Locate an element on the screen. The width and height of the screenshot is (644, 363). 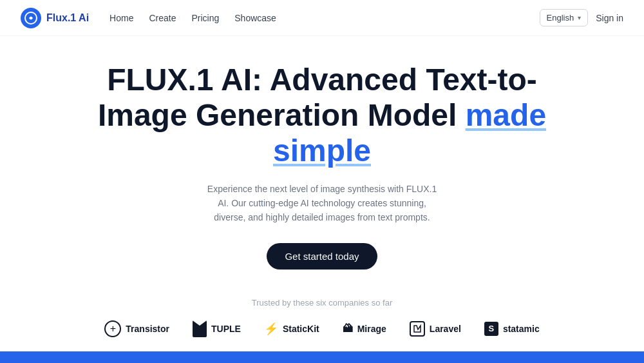
chevron-down-icon: ▾ is located at coordinates (580, 18).